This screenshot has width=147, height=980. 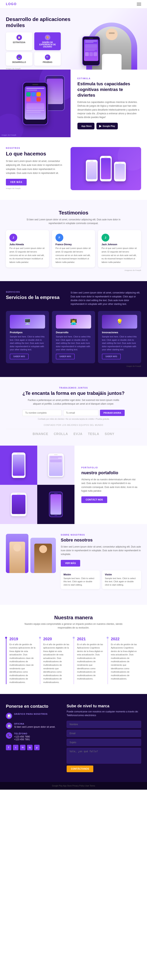 I want to click on manera-year-text-2020: En el año de gestión de las aplicaciones…, so click(x=57, y=663).